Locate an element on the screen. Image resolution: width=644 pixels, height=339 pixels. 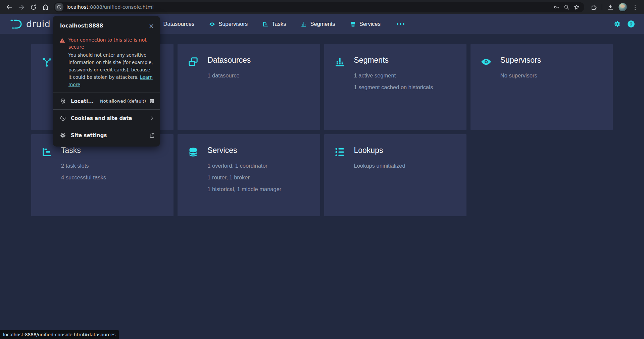
building-icon is located at coordinates (152, 101).